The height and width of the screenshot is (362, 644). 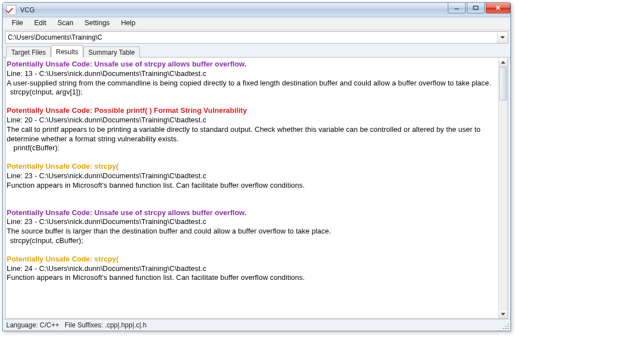 I want to click on maximize-icon, so click(x=476, y=8).